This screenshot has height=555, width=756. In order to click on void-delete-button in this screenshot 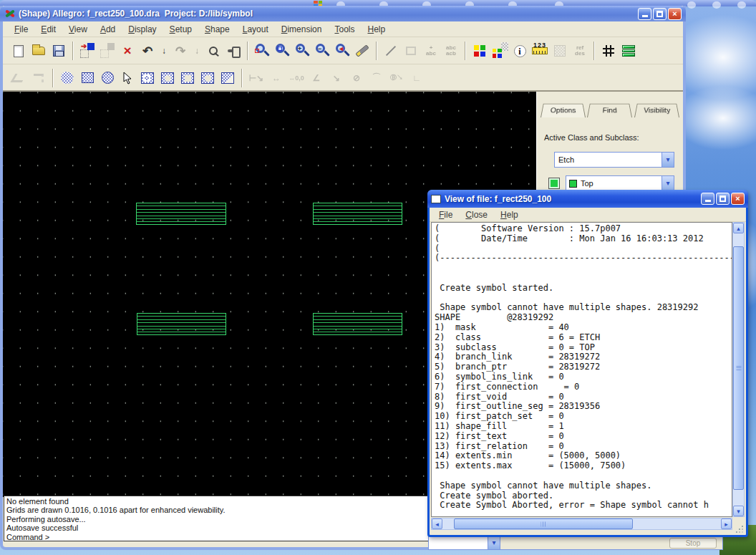, I will do `click(228, 78)`.